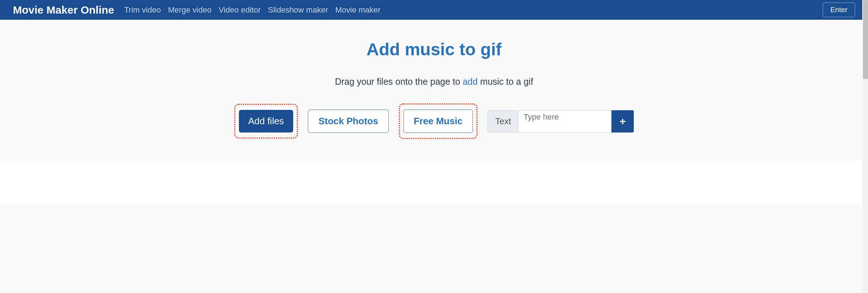  I want to click on nav-link-video-editor: Video editor, so click(240, 10).